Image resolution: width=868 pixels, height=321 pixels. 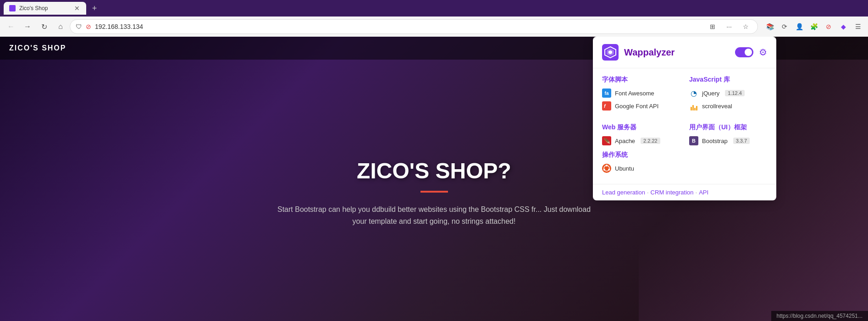 I want to click on apache-version: 2.2.22, so click(x=650, y=141).